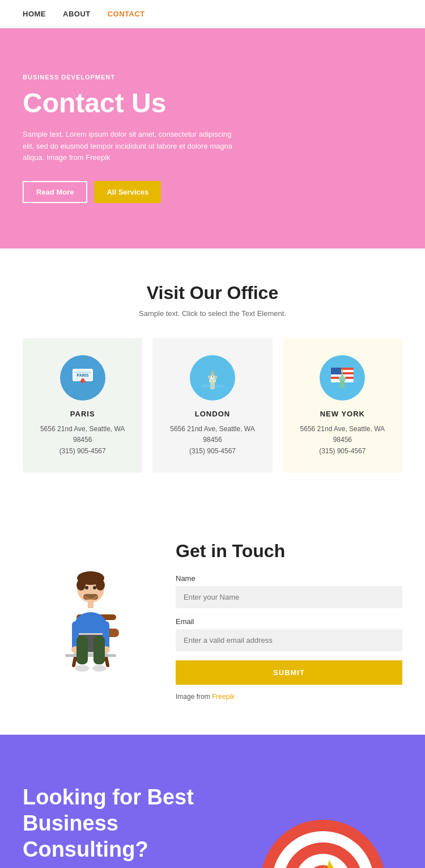  I want to click on form-freepik-text: Image from Freepik, so click(289, 697).